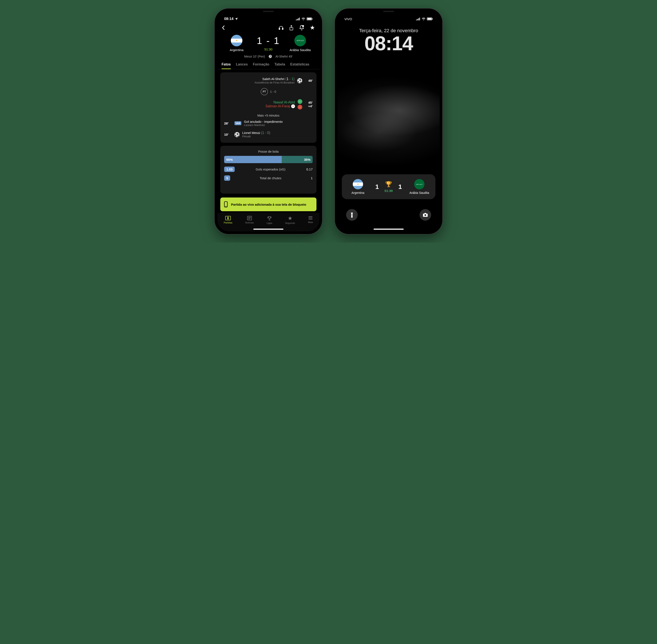 The height and width of the screenshot is (644, 657). What do you see at coordinates (242, 66) in the screenshot?
I see `tab-plays: Lances` at bounding box center [242, 66].